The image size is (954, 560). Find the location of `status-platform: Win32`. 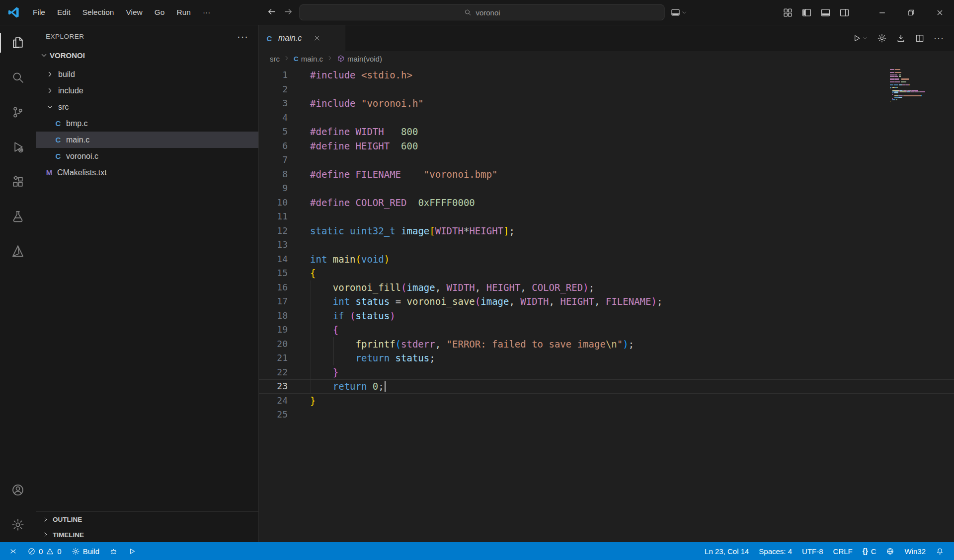

status-platform: Win32 is located at coordinates (915, 551).